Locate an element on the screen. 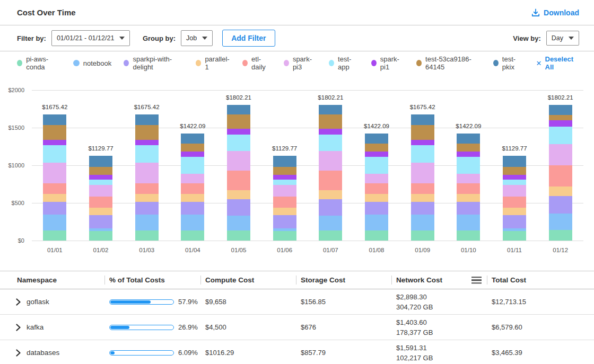 This screenshot has width=594, height=364. download-button: Download is located at coordinates (555, 13).